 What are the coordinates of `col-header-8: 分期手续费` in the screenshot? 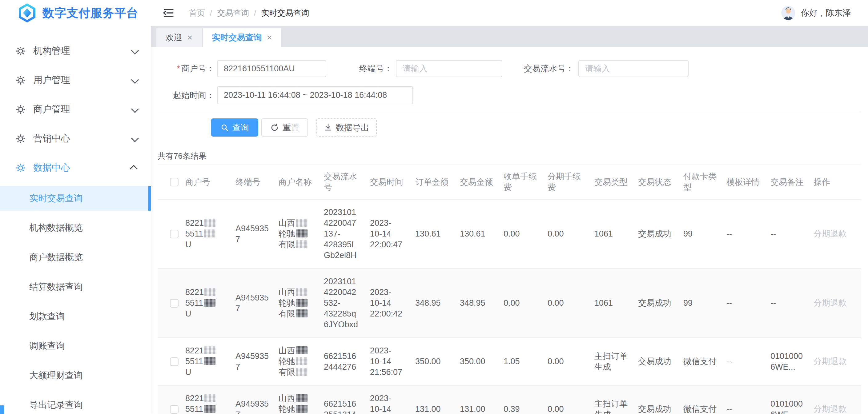 It's located at (567, 182).